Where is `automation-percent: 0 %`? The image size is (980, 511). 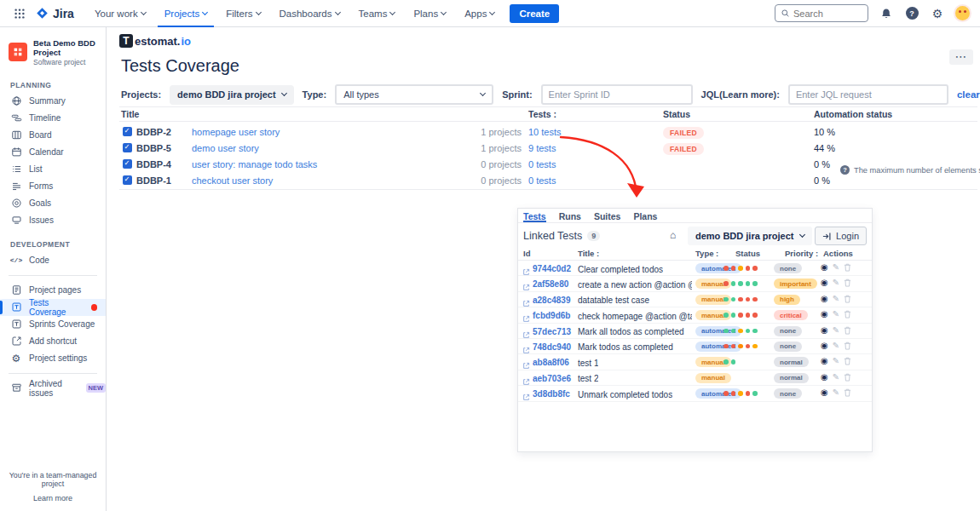 automation-percent: 0 % is located at coordinates (821, 164).